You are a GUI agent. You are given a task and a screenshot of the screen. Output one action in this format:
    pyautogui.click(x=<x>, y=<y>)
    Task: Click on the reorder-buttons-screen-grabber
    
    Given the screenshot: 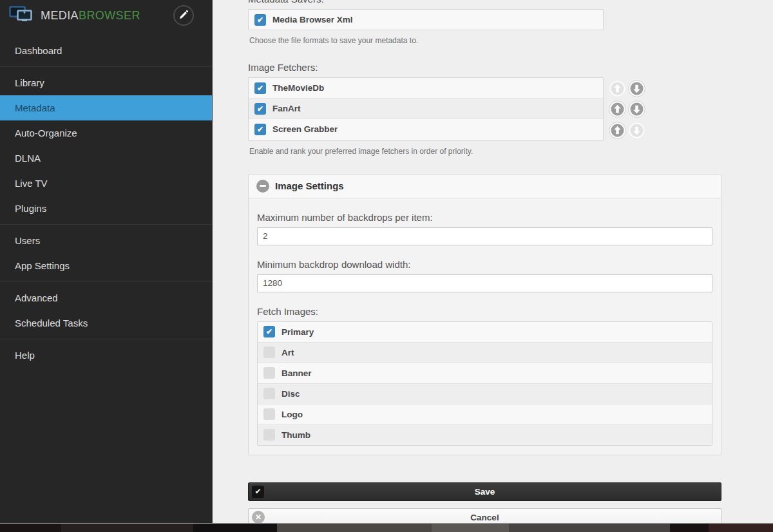 What is the action you would take?
    pyautogui.click(x=627, y=130)
    